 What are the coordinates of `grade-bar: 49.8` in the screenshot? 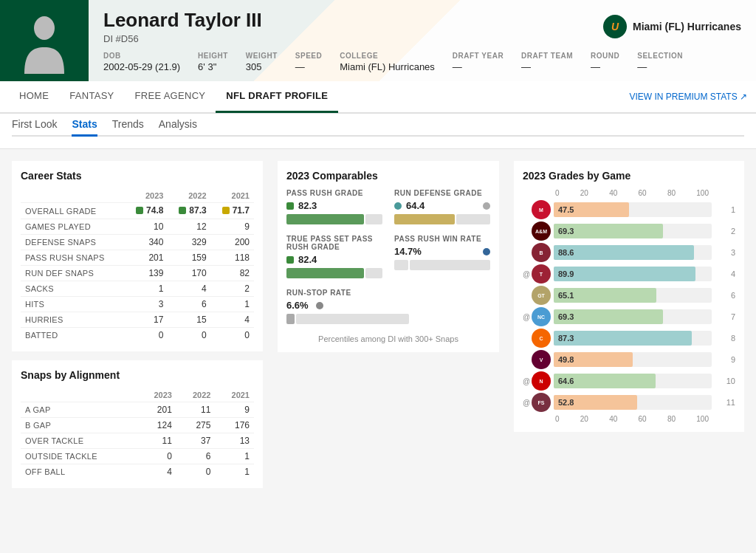 It's located at (594, 360).